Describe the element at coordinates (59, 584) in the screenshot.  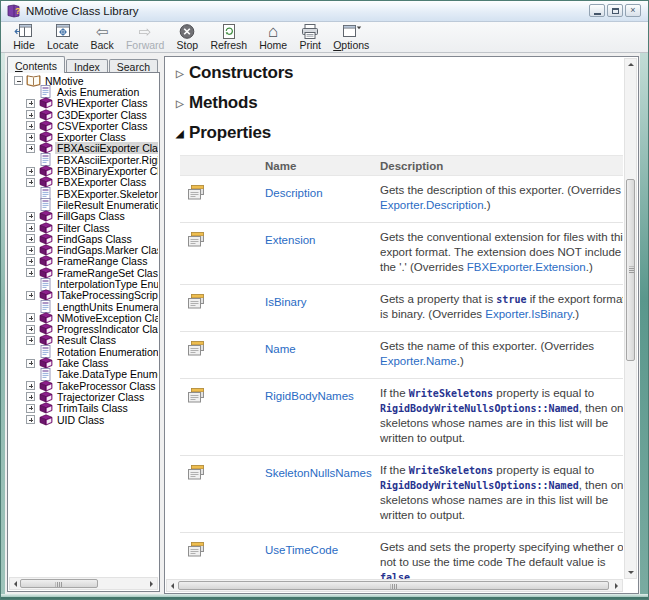
I see `tree-scroll-thumb` at that location.